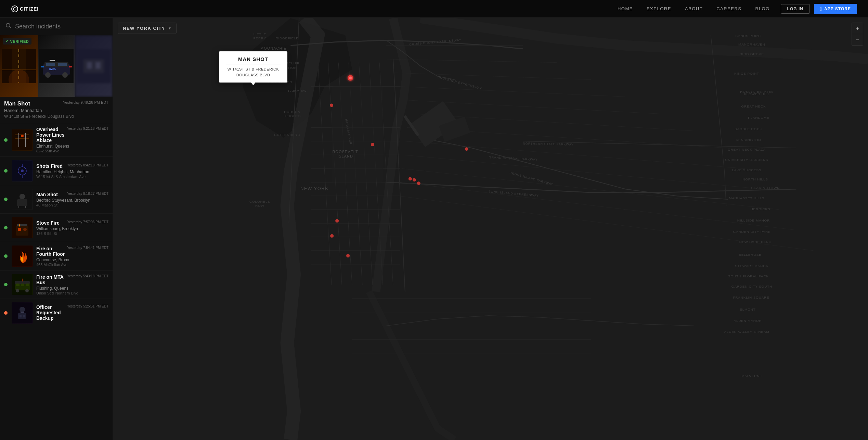  What do you see at coordinates (144, 28) in the screenshot?
I see `city-name: NEW YORK CITY` at bounding box center [144, 28].